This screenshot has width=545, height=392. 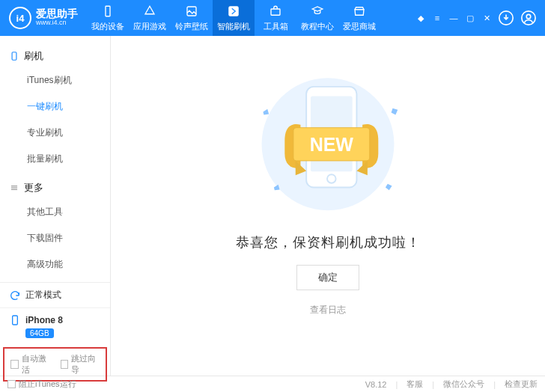 What do you see at coordinates (57, 23) in the screenshot?
I see `app-url: www.i4.cn` at bounding box center [57, 23].